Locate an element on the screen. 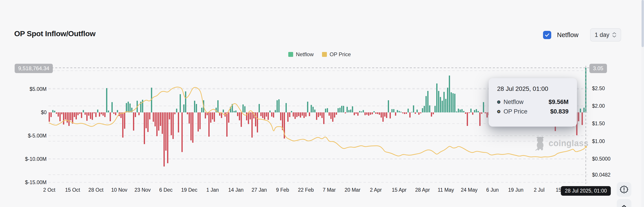 The height and width of the screenshot is (207, 644). tooltip-row-netflow: Netflow $9.56M is located at coordinates (533, 102).